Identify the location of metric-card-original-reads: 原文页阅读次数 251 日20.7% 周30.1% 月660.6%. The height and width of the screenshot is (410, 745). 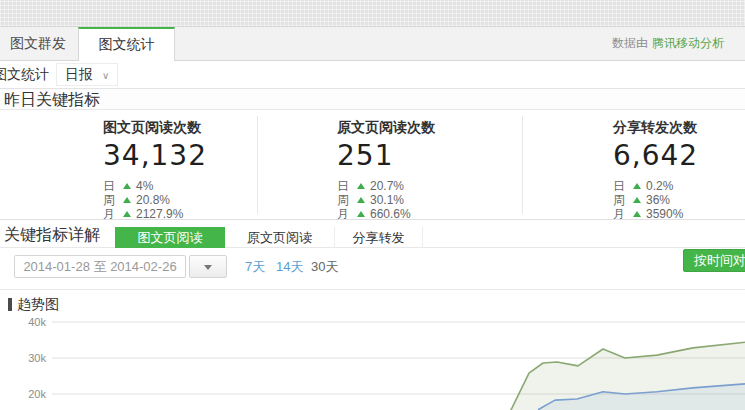
(386, 170).